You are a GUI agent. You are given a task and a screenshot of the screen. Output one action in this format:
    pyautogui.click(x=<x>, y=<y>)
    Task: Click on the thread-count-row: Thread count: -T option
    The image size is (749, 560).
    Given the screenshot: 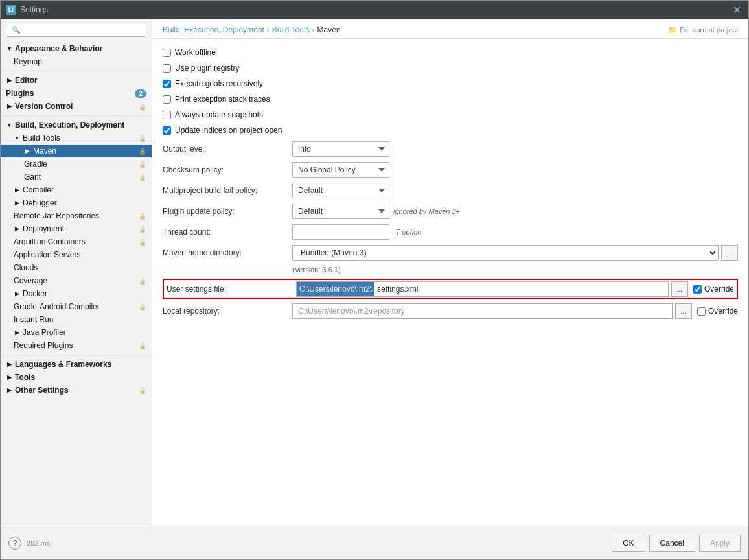 What is the action you would take?
    pyautogui.click(x=450, y=232)
    